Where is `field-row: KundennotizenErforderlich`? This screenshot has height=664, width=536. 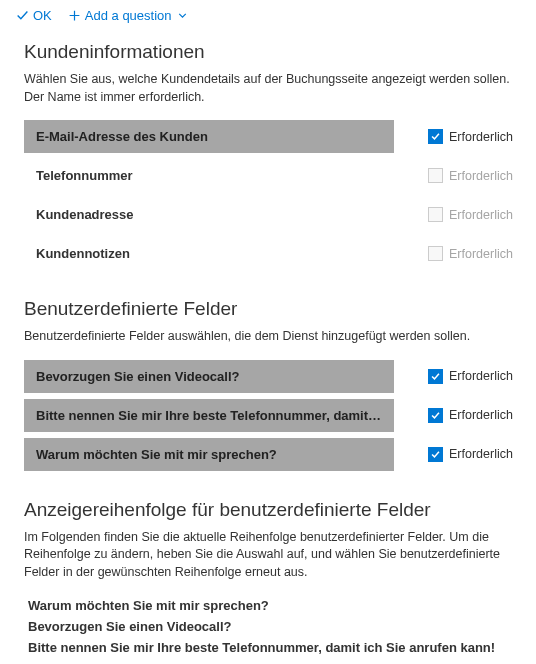 field-row: KundennotizenErforderlich is located at coordinates (268, 254).